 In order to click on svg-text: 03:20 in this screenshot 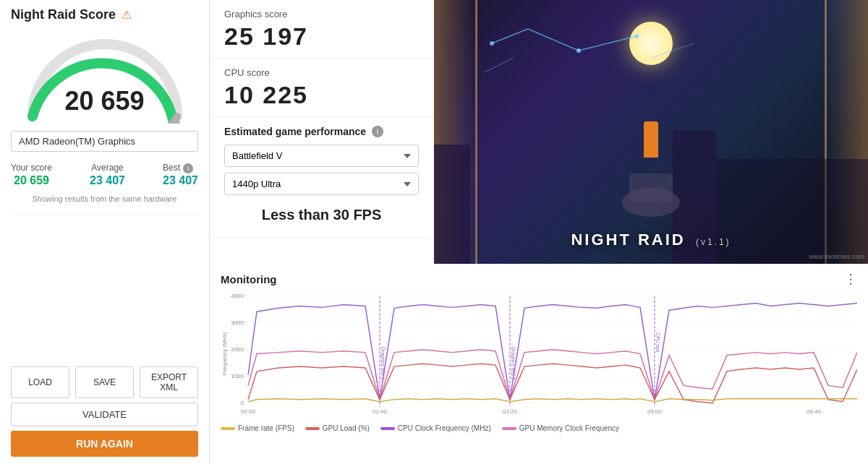, I will do `click(511, 412)`.